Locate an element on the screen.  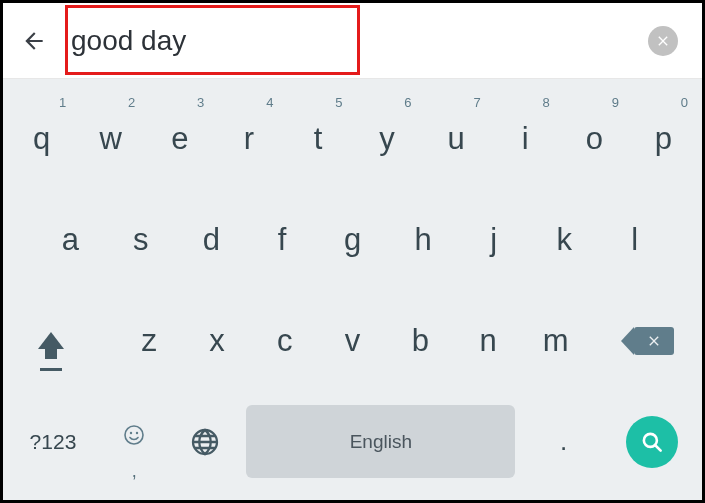
key-y: y6 is located at coordinates (388, 140).